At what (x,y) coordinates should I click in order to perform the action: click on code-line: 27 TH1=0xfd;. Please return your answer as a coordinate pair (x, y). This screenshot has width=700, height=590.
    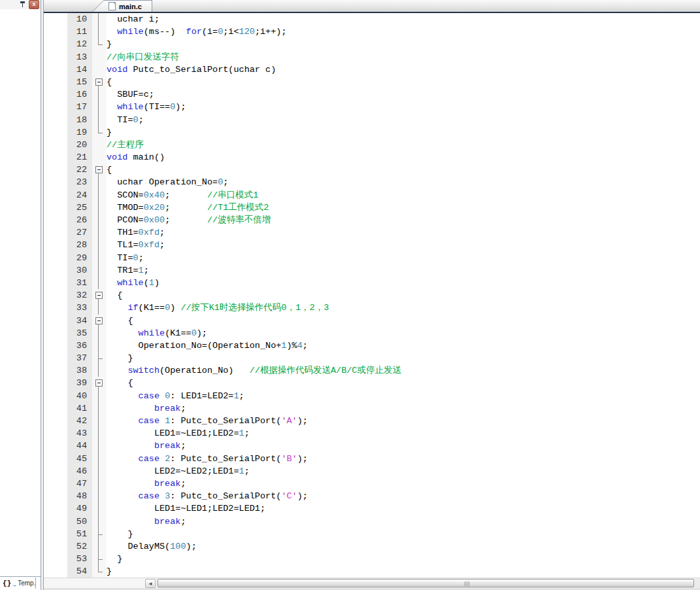
    Looking at the image, I should click on (372, 233).